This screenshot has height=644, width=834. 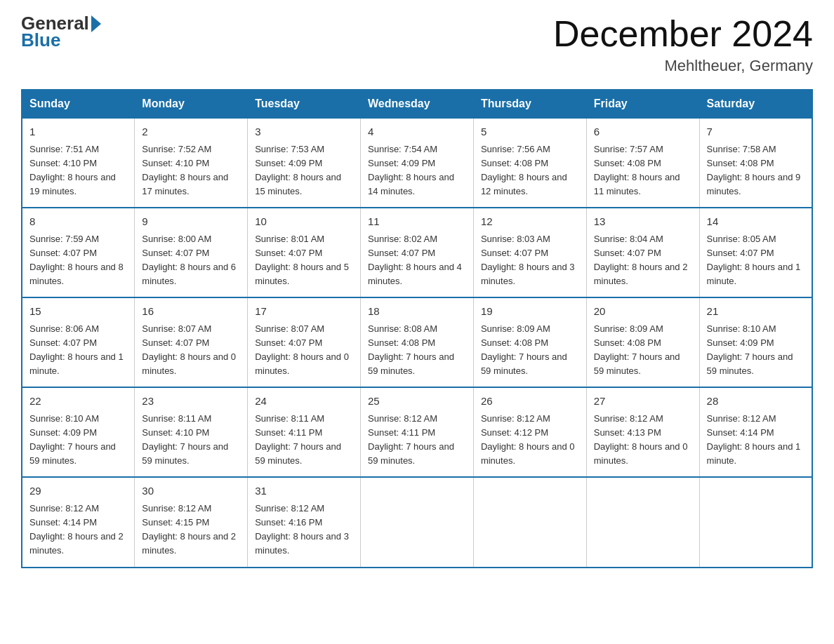 What do you see at coordinates (528, 439) in the screenshot?
I see `day-info: Sunrise: 8:12 AMSunset: 4:12 PMDaylight:…` at bounding box center [528, 439].